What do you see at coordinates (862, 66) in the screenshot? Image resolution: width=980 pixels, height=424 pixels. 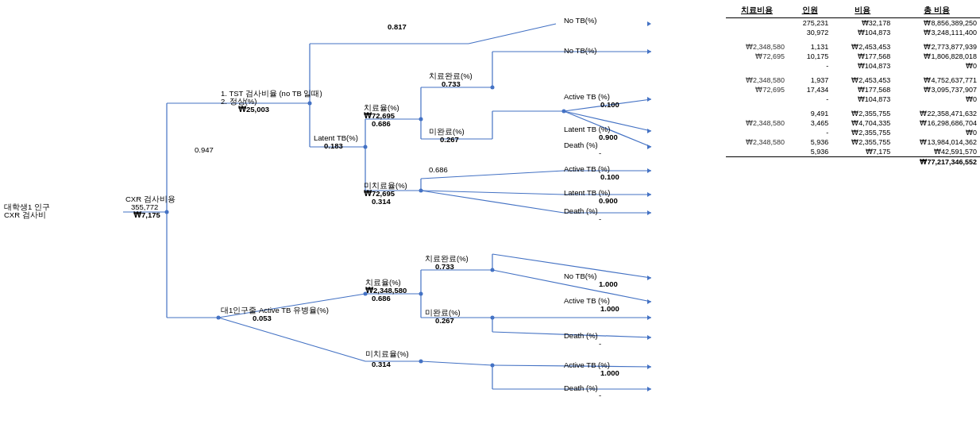 I see `cell-4-2: ₩104,873` at bounding box center [862, 66].